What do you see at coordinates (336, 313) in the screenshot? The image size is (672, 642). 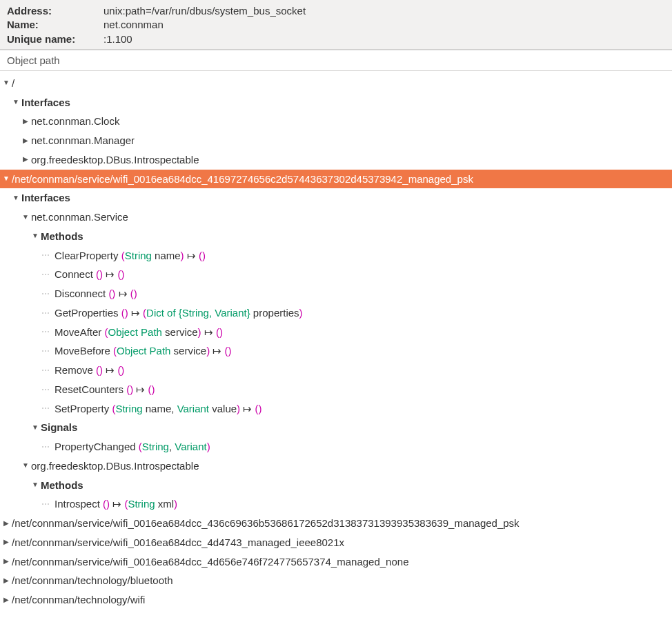 I see `tree-node-method: GetProperties () ↦ (Dict of {String, Var…` at bounding box center [336, 313].